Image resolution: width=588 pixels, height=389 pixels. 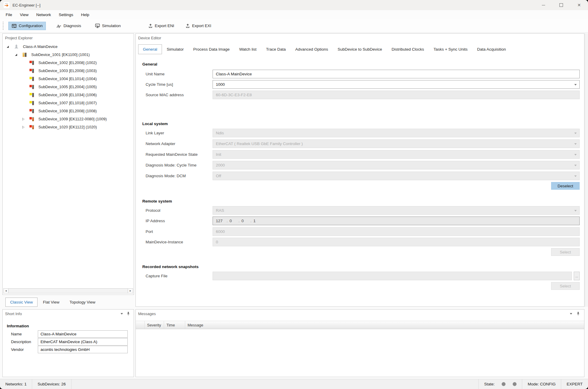 I want to click on device-tree: Class-A MainDevice, so click(x=68, y=87).